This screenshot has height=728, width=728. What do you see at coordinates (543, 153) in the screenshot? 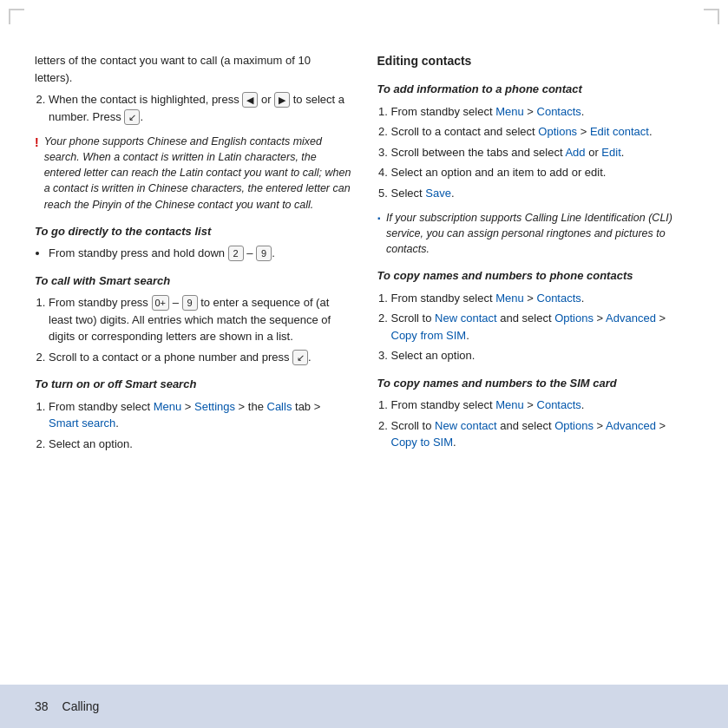
I see `add-info-item-3: Scroll between the tabs and select Add o…` at bounding box center [543, 153].